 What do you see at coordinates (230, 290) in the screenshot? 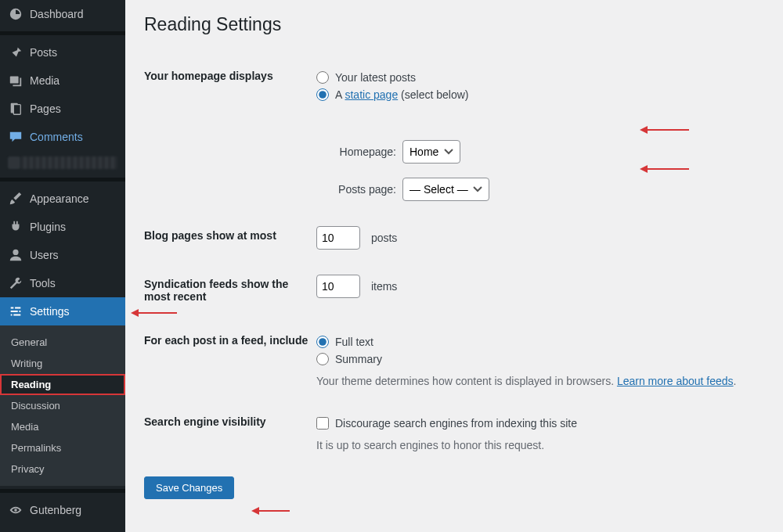
I see `syndication-heading: Syndication feeds show the most recent` at bounding box center [230, 290].